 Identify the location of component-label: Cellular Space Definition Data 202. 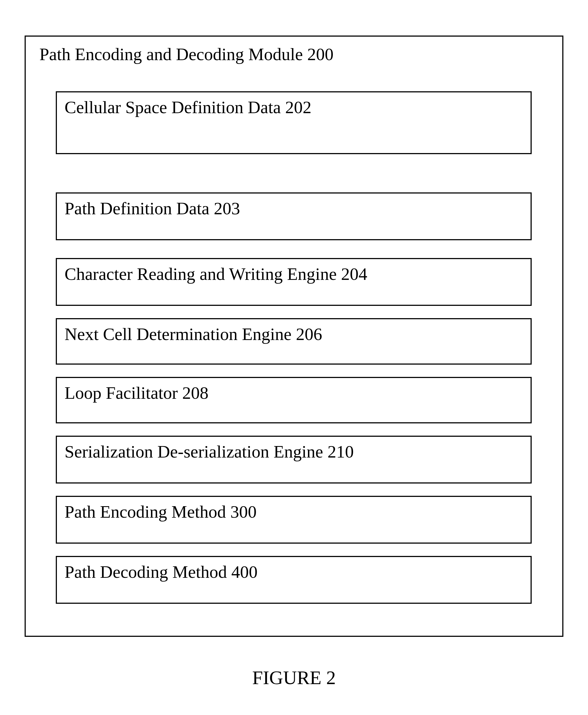
(188, 107).